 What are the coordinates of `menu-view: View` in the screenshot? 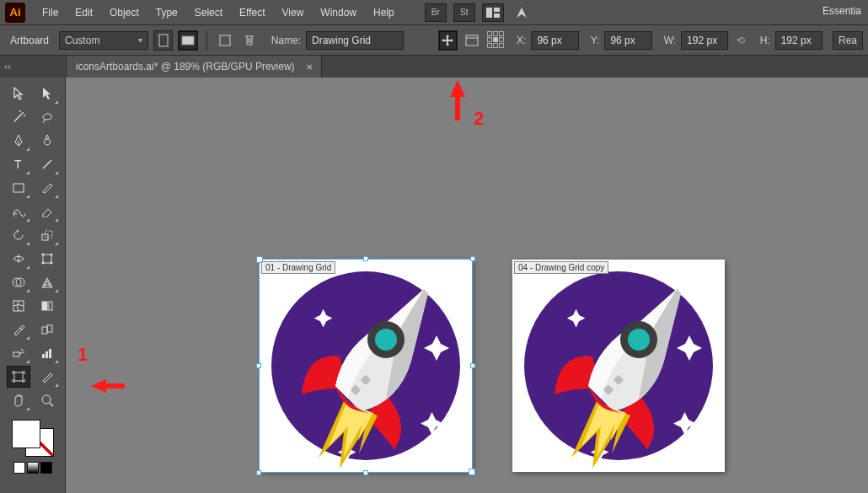 It's located at (293, 13).